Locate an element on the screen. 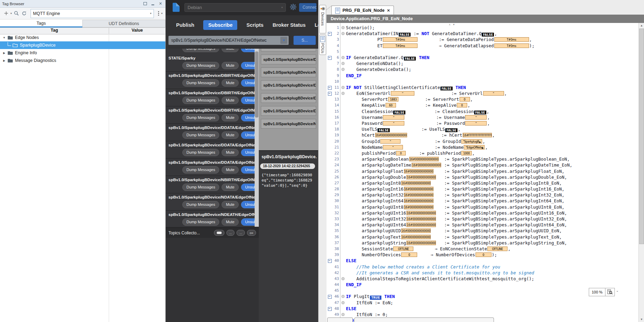  column-header-value: Value is located at coordinates (137, 31).